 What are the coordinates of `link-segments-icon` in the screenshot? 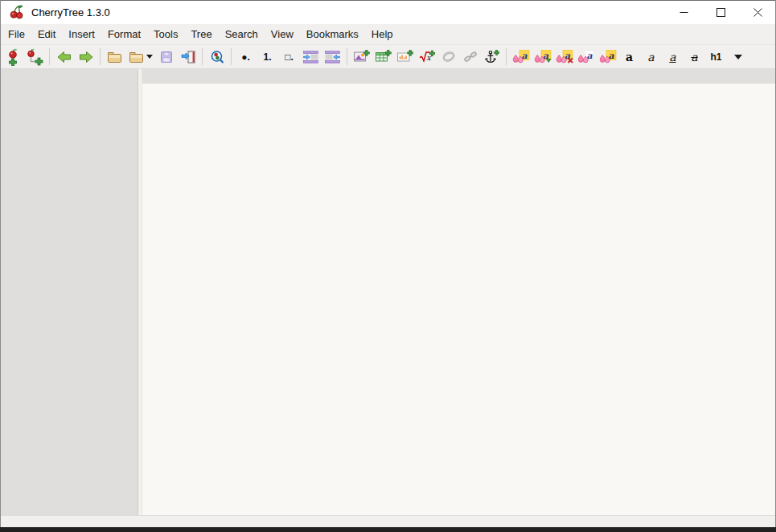 It's located at (470, 56).